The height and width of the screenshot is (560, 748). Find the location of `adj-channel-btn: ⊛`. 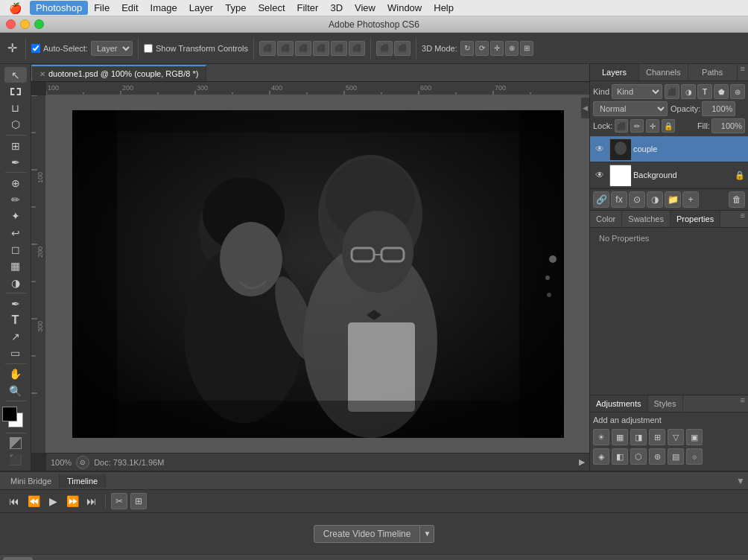

adj-channel-btn: ⊛ is located at coordinates (657, 456).